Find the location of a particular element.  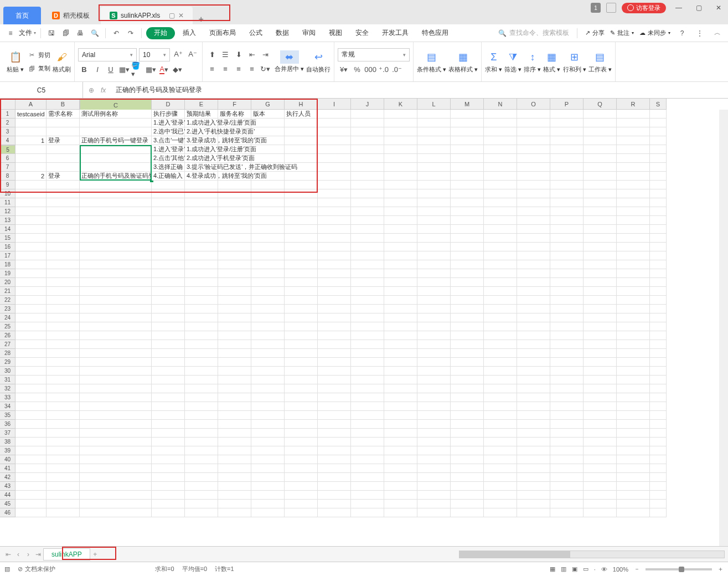

col-header-O: O is located at coordinates (534, 104).